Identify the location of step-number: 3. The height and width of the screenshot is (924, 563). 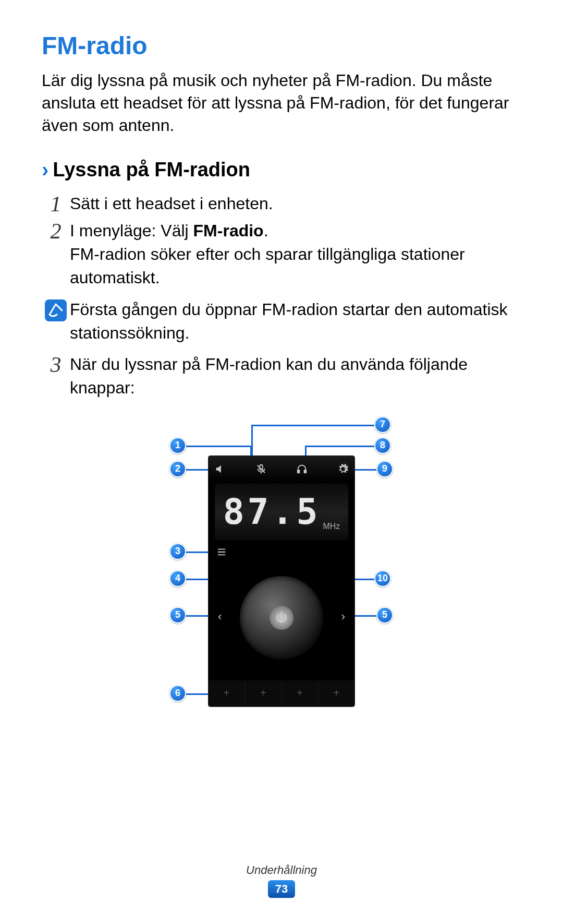
(56, 364).